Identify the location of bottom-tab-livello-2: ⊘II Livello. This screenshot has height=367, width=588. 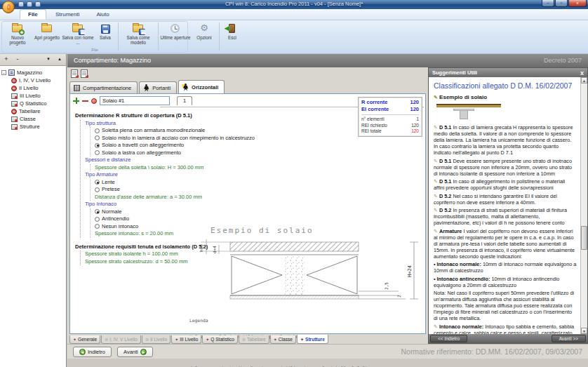
(156, 340).